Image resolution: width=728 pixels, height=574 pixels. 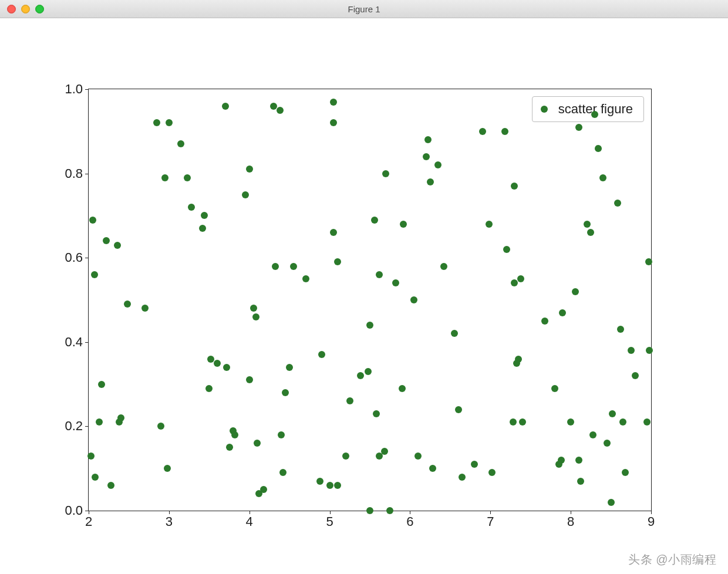 What do you see at coordinates (588, 109) in the screenshot?
I see `legend: scatter figure` at bounding box center [588, 109].